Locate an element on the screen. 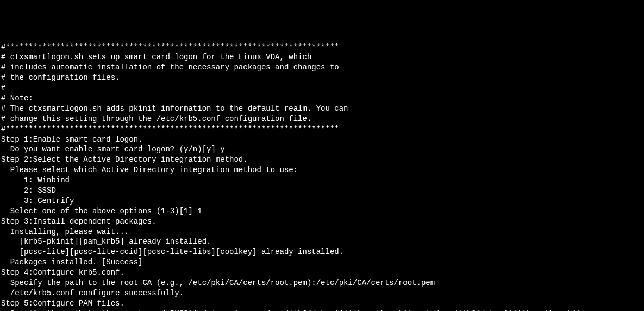 The height and width of the screenshot is (311, 644). step-3-success: Packages installed. [Success] is located at coordinates (322, 263).